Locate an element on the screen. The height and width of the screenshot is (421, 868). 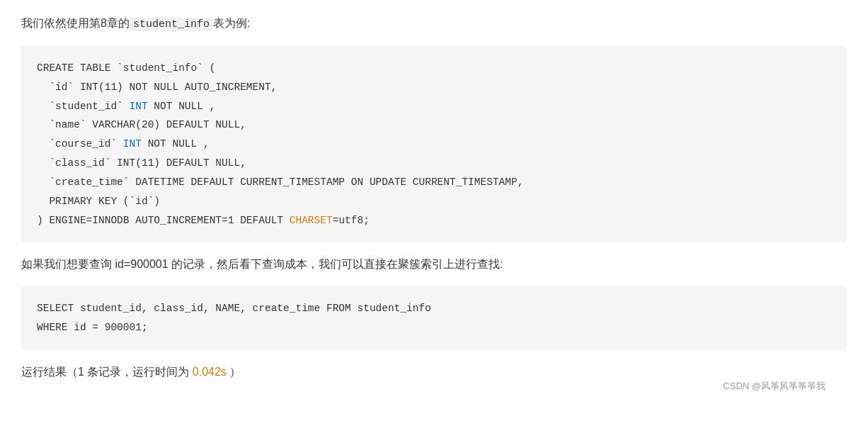
brand-label: CSDN @风筝风筝筝筝我 is located at coordinates (775, 386).